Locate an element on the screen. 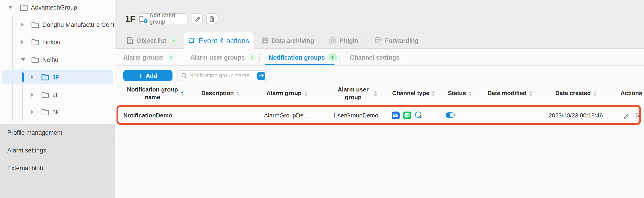 This screenshot has width=644, height=198. sub-tabbar: Alarm groups 1 Alarm user groups 1 Notif… is located at coordinates (380, 58).